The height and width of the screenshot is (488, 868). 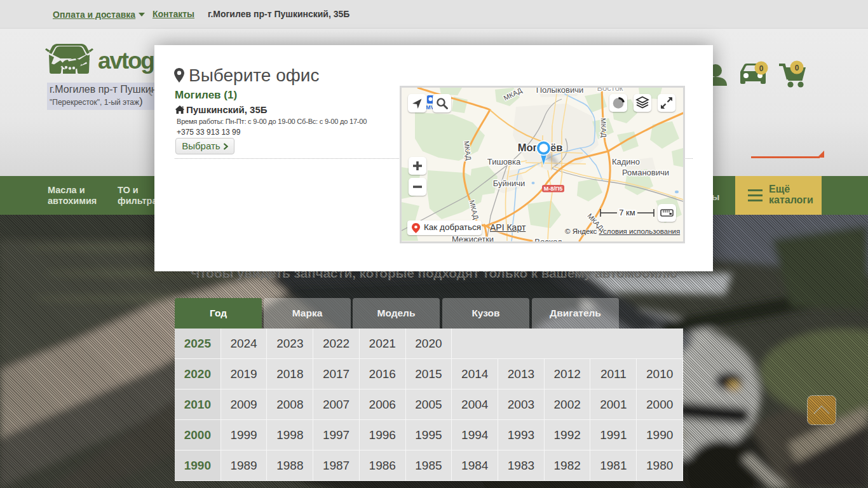 What do you see at coordinates (627, 212) in the screenshot?
I see `svg-text: 7 км` at bounding box center [627, 212].